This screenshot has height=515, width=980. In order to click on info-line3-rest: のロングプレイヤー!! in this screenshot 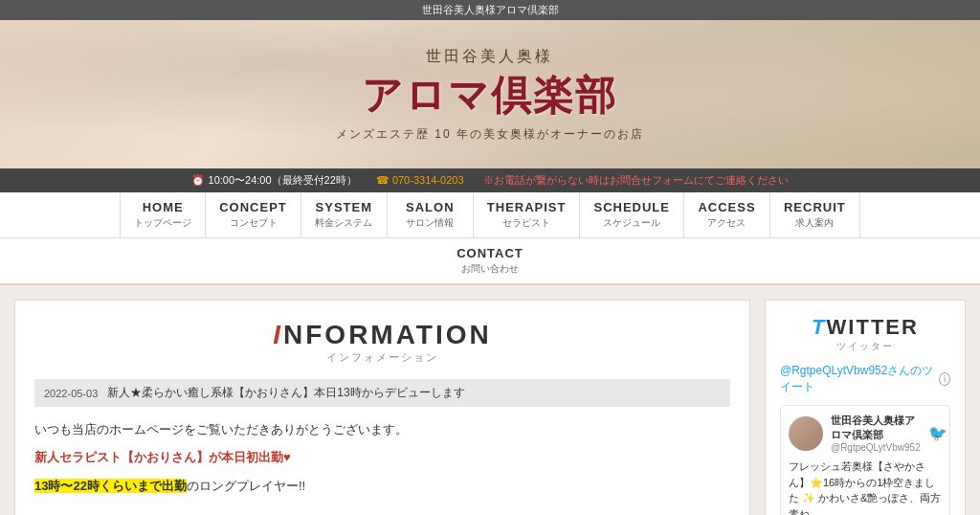, I will do `click(246, 486)`.